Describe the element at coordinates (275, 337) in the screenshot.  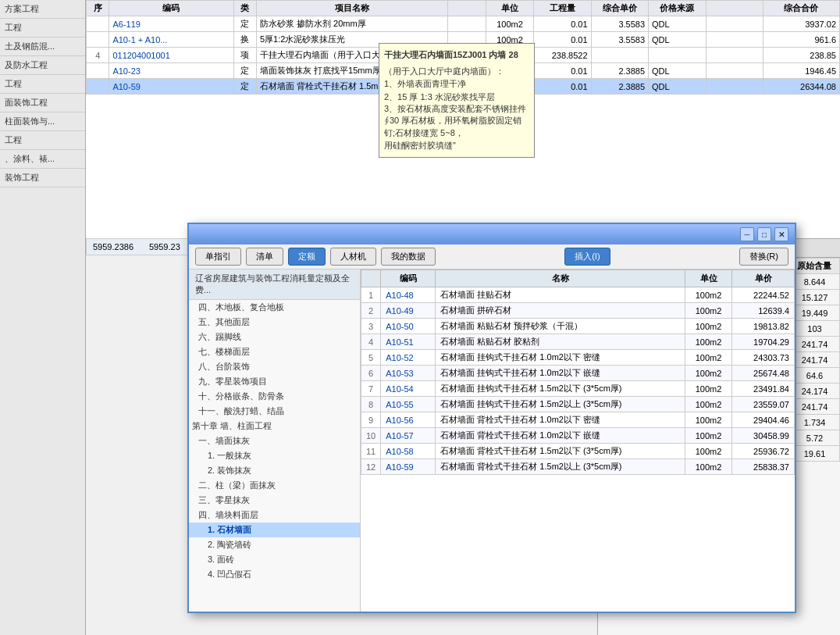
I see `tree-item: 六、踢脚线` at that location.